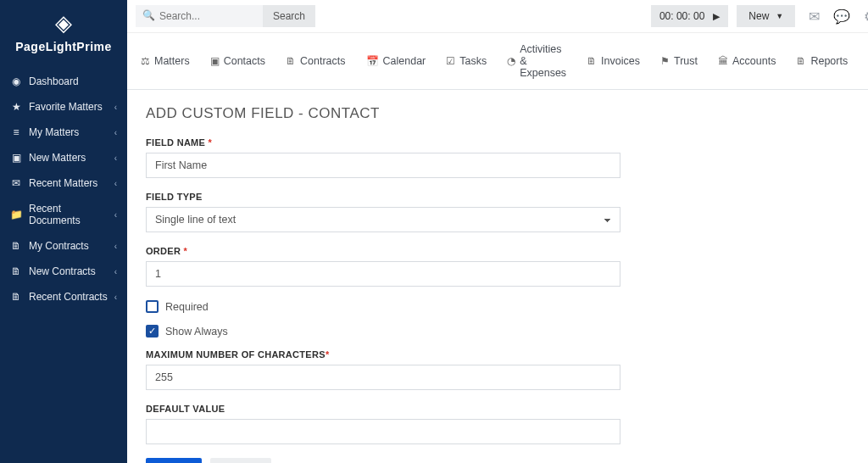 The width and height of the screenshot is (868, 463). Describe the element at coordinates (64, 34) in the screenshot. I see `brand-area: ◈ PageLightPrime` at that location.